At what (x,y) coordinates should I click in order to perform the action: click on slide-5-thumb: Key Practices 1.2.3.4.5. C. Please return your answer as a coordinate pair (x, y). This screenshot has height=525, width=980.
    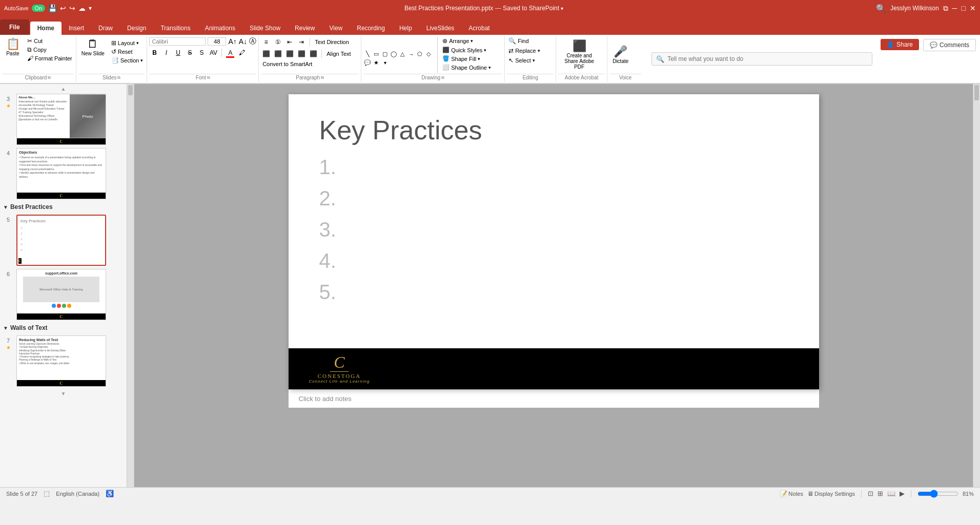
    Looking at the image, I should click on (62, 240).